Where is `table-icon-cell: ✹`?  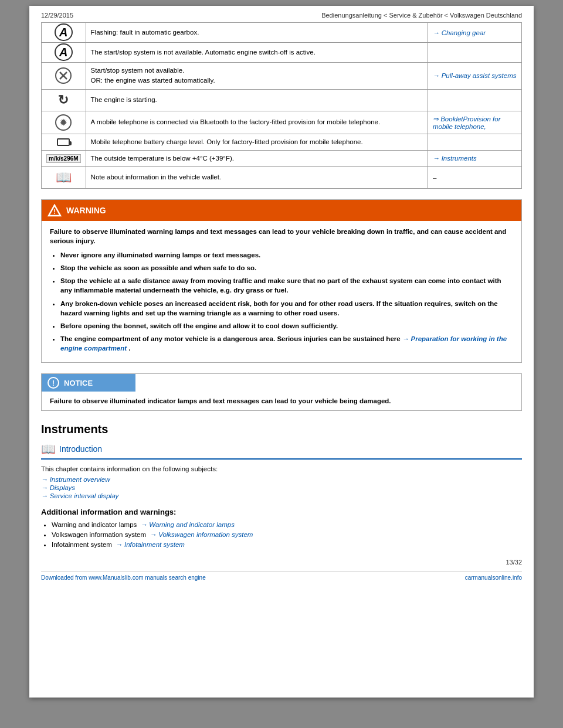 table-icon-cell: ✹ is located at coordinates (64, 122).